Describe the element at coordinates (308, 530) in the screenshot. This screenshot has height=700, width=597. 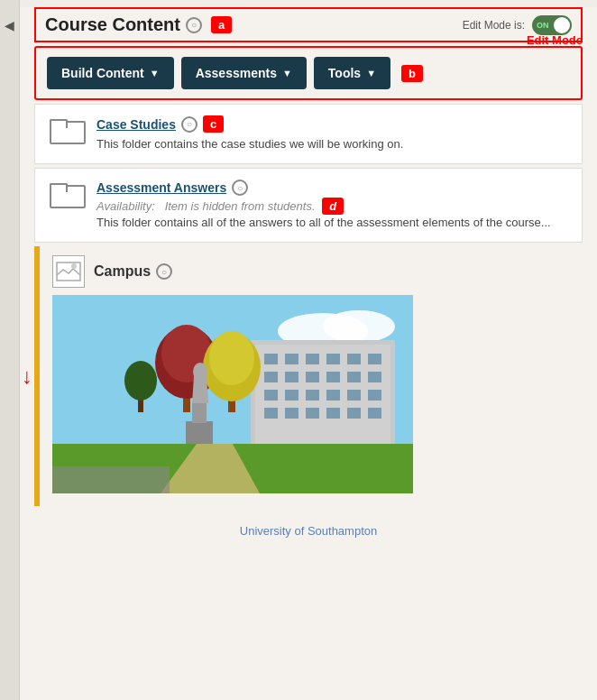
I see `footer: University of Southampton` at that location.